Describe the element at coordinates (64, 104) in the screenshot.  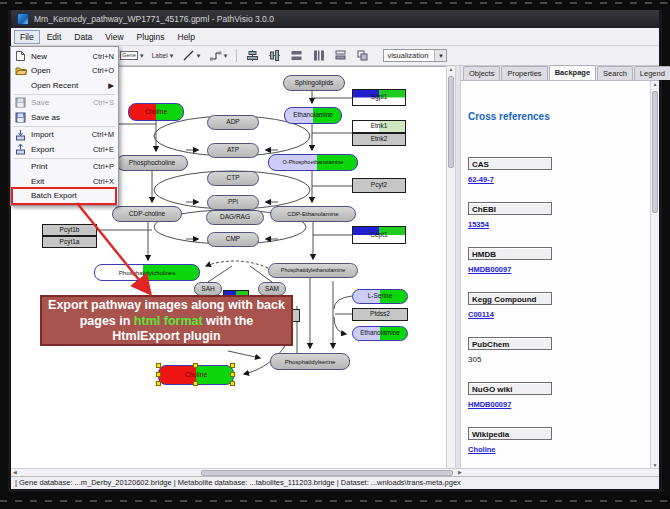
I see `file-menu-item-save: SaveCtrl+S` at that location.